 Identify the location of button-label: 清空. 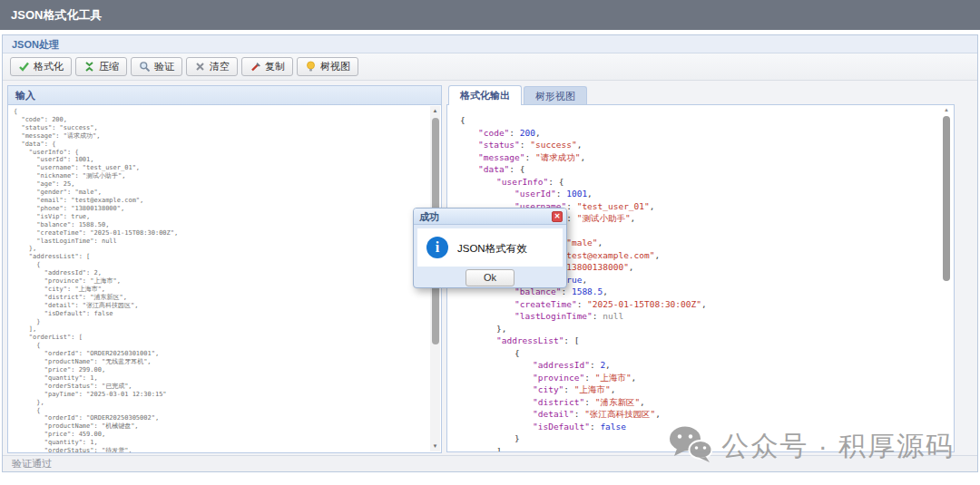
(220, 67).